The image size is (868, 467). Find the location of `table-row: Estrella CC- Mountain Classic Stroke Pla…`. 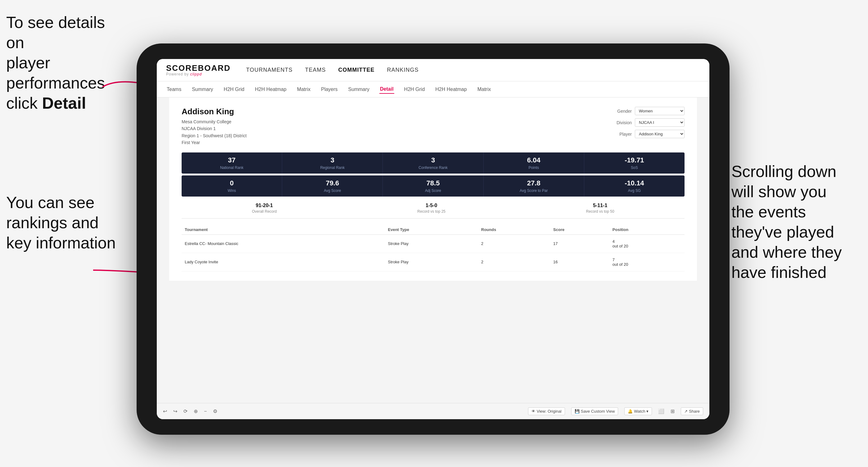

table-row: Estrella CC- Mountain Classic Stroke Pla… is located at coordinates (433, 244).